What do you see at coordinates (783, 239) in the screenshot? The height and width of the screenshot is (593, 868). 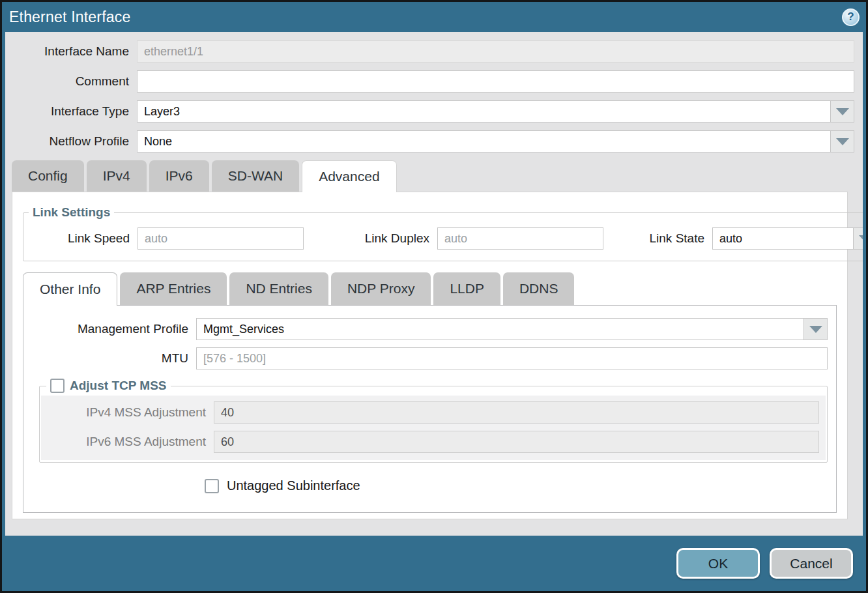 I see `link-state-value` at bounding box center [783, 239].